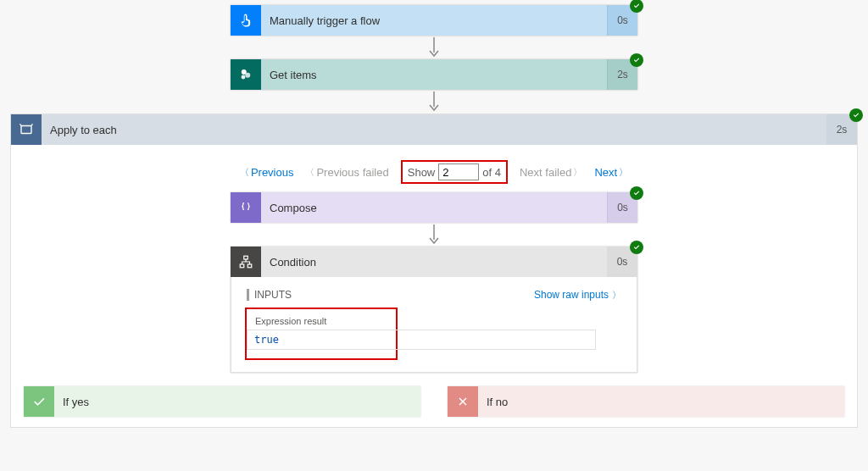 The height and width of the screenshot is (471, 868). I want to click on if-no-branch: If no, so click(646, 402).